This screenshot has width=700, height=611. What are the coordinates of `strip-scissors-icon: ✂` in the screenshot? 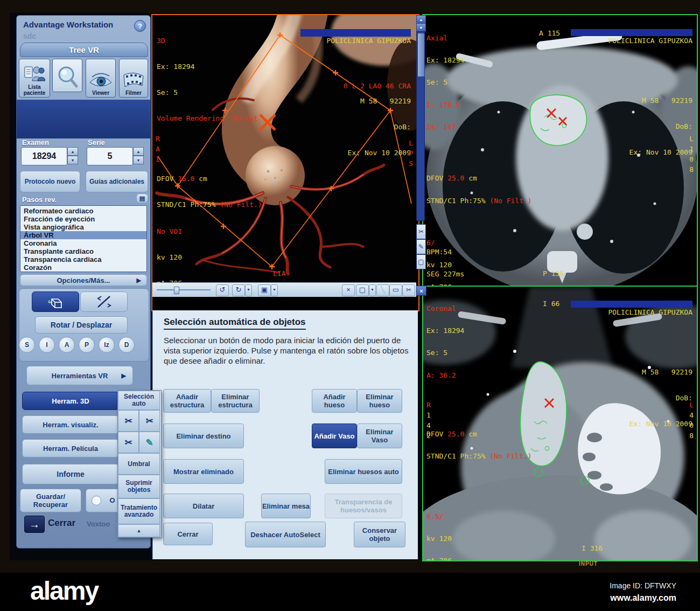 It's located at (421, 232).